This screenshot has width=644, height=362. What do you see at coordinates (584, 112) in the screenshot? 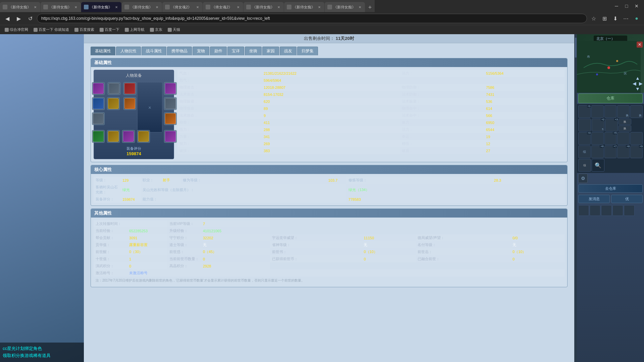
I see `skill-slot: +1` at bounding box center [584, 112].